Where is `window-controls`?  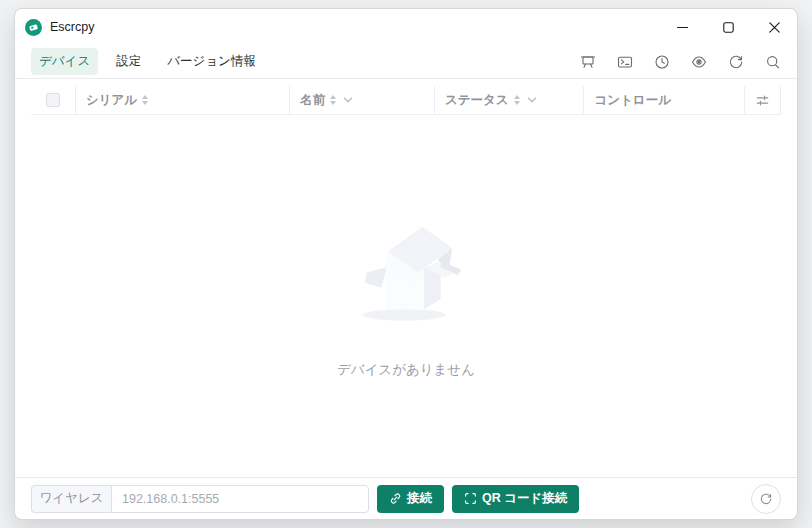
window-controls is located at coordinates (728, 27).